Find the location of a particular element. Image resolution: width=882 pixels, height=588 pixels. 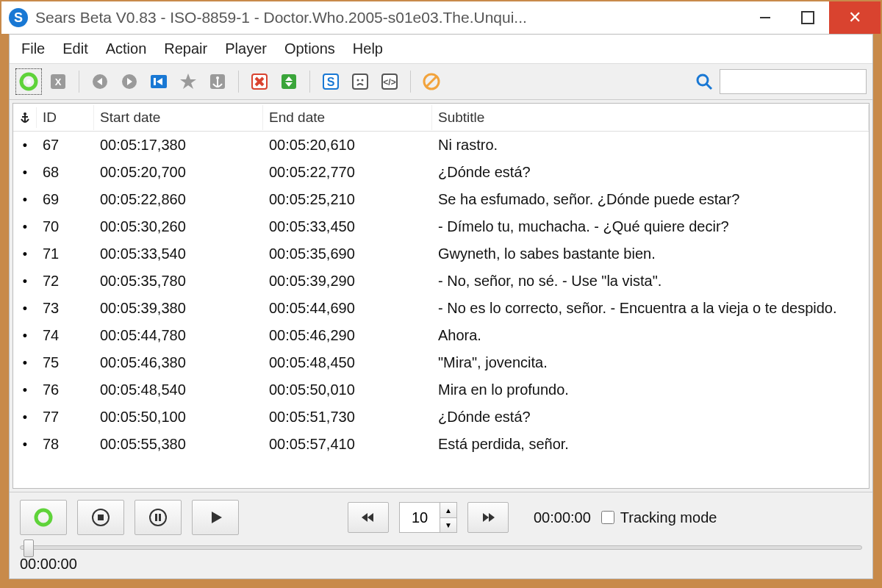

search-input is located at coordinates (793, 82).